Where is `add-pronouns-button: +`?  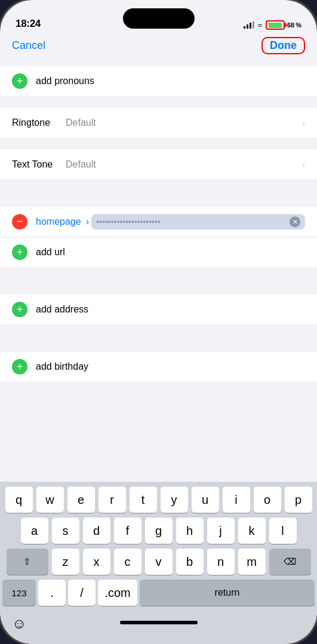
add-pronouns-button: + is located at coordinates (20, 81).